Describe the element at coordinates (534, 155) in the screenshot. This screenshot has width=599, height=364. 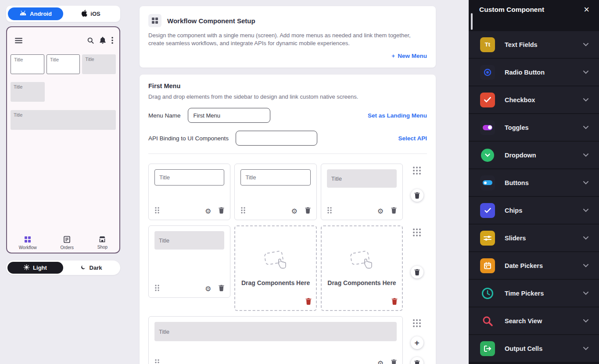
I see `component-item-dropdown: Dropdown` at that location.